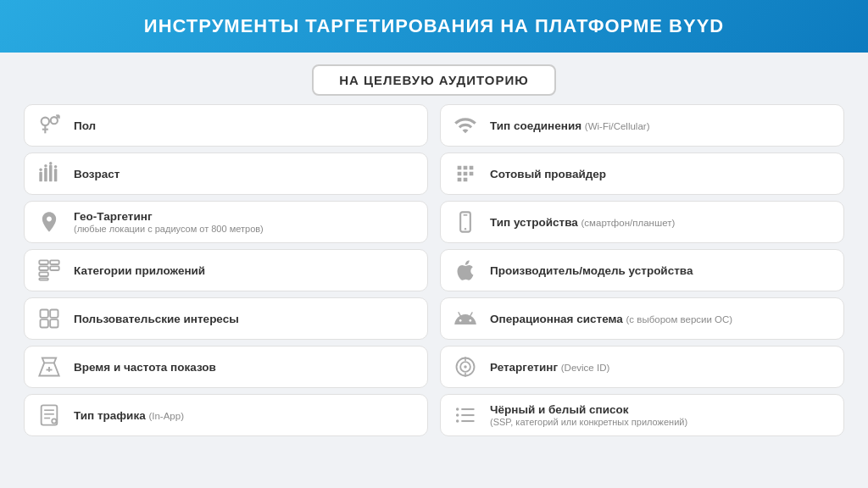 The width and height of the screenshot is (868, 488). What do you see at coordinates (611, 319) in the screenshot?
I see `card-main-os: Операционная система (с выбором версии О…` at bounding box center [611, 319].